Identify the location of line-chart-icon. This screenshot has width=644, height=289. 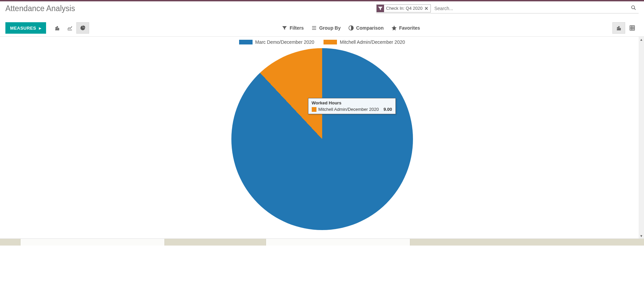
(70, 28).